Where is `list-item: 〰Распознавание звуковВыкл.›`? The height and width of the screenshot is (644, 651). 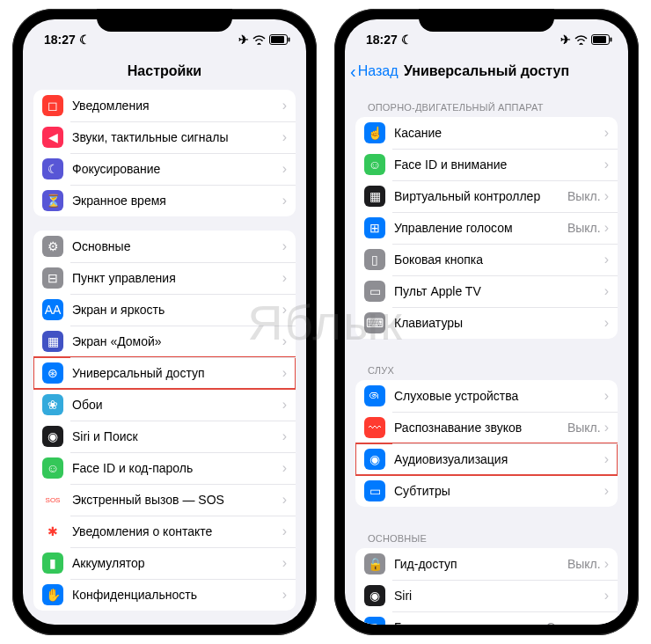
list-item: 〰Распознавание звуковВыкл.› is located at coordinates (486, 428).